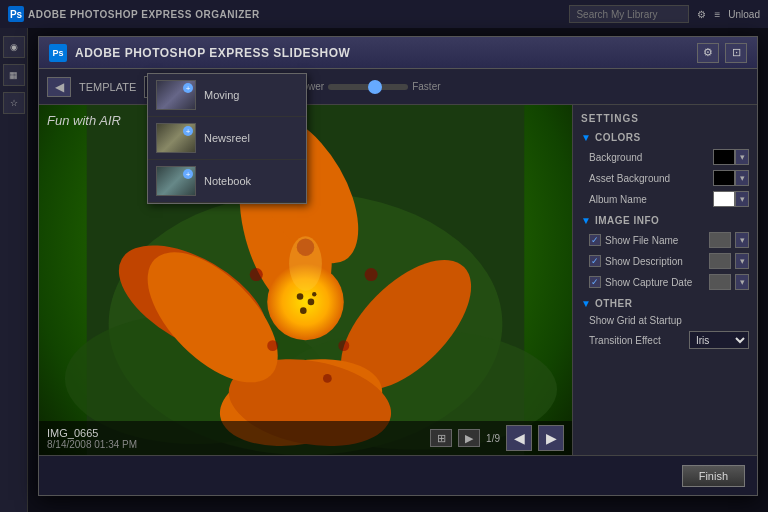  Describe the element at coordinates (639, 340) in the screenshot. I see `transition-label: Transition Effect` at that location.